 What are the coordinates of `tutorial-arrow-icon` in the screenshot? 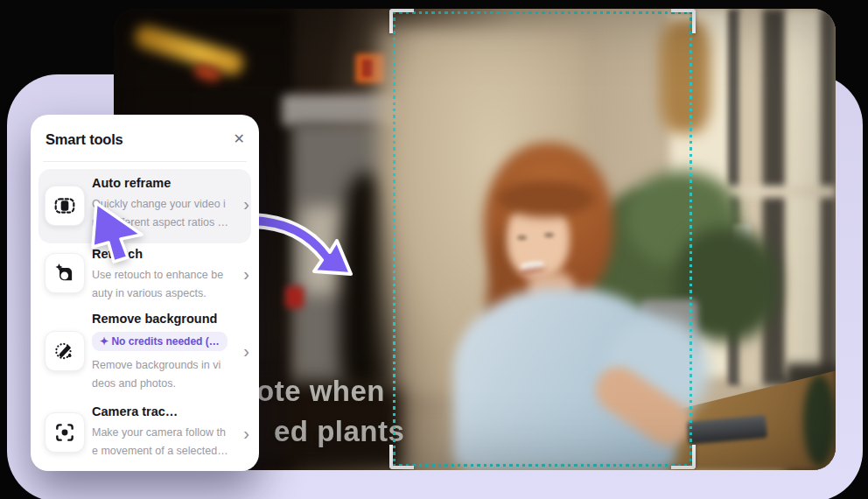 It's located at (310, 236).